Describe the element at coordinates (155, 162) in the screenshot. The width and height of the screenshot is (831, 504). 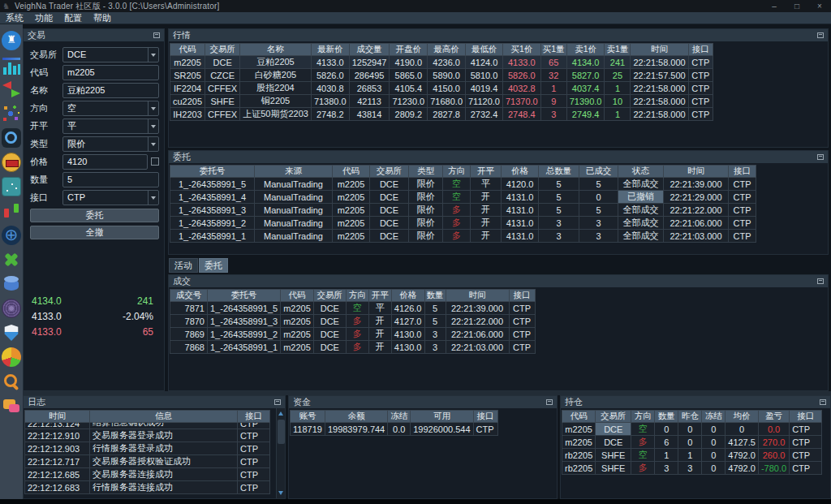
I see `price-checkbox` at that location.